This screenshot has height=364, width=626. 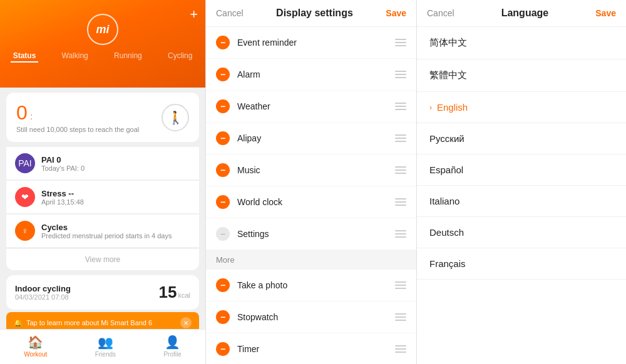 I want to click on lang-french: Français, so click(x=521, y=264).